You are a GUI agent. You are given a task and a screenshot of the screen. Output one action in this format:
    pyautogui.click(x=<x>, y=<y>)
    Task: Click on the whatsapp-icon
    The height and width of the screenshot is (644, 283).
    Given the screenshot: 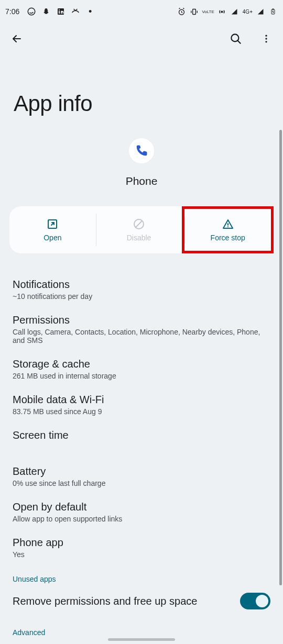 What is the action you would take?
    pyautogui.click(x=31, y=12)
    